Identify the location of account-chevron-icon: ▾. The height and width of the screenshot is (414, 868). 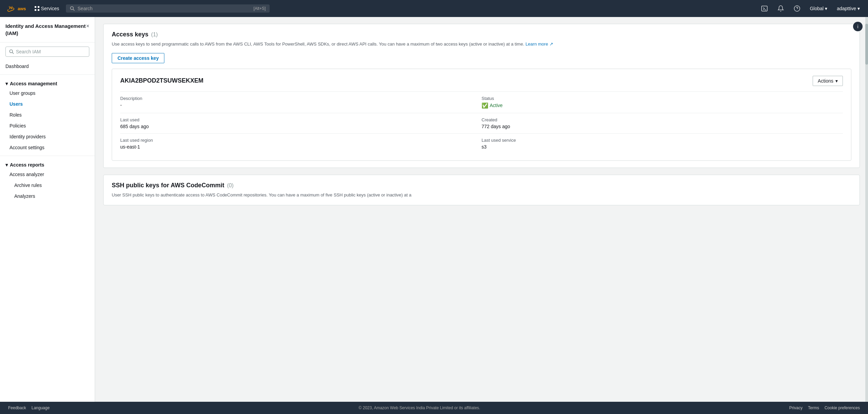
(858, 8).